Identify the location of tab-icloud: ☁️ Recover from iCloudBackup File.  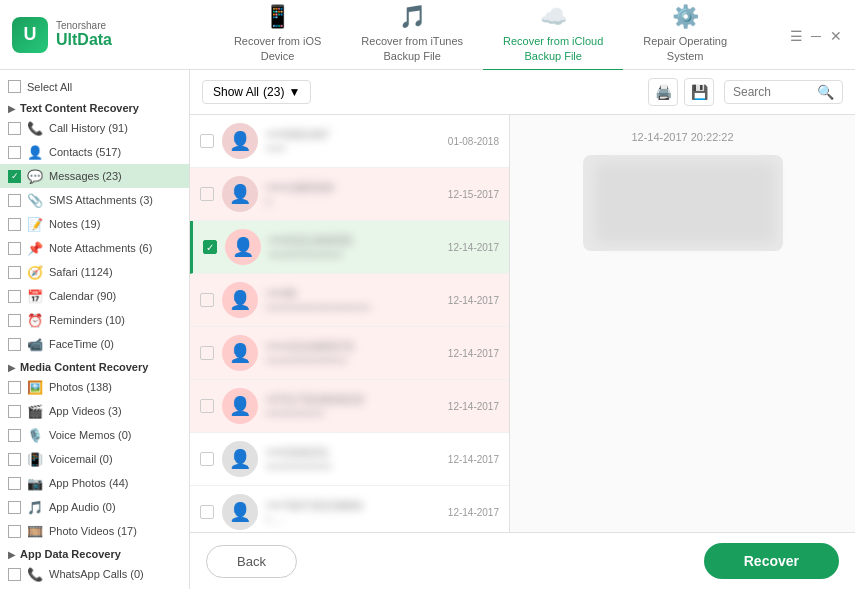
(553, 36).